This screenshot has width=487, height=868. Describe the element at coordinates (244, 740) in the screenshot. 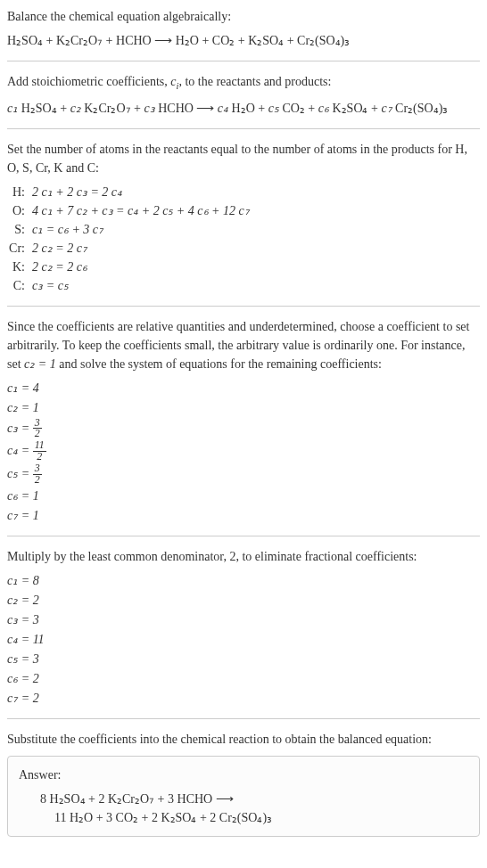

I see `intro-substitute: Substitute the coefficients into the che…` at that location.